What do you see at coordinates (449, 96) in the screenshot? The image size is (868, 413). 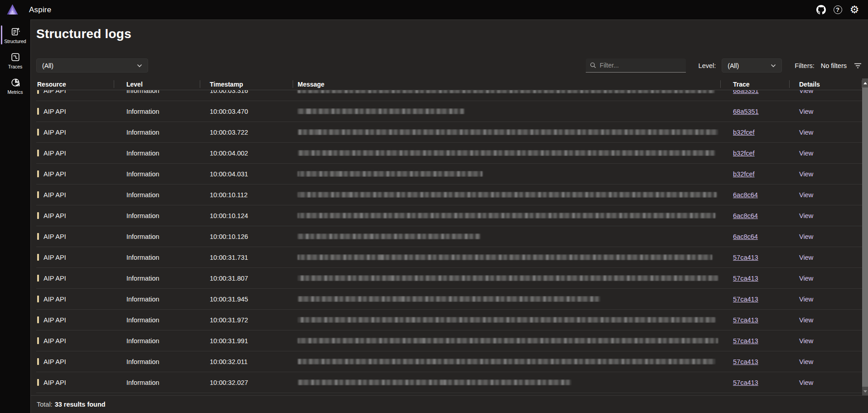 I see `clipped-row-container: AIP APIInformation10:00:03.31668a5351Vie…` at bounding box center [449, 96].